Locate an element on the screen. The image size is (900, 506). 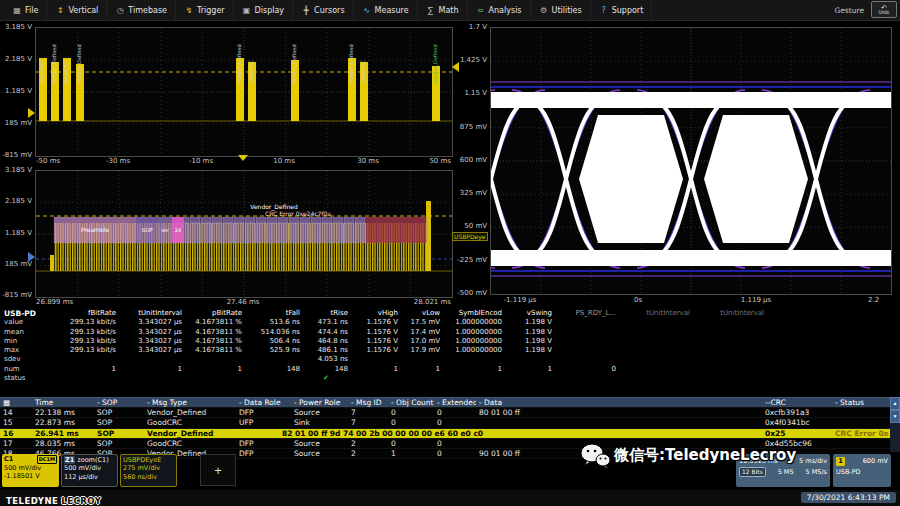
col-power-role: - Power Role is located at coordinates (320, 402).